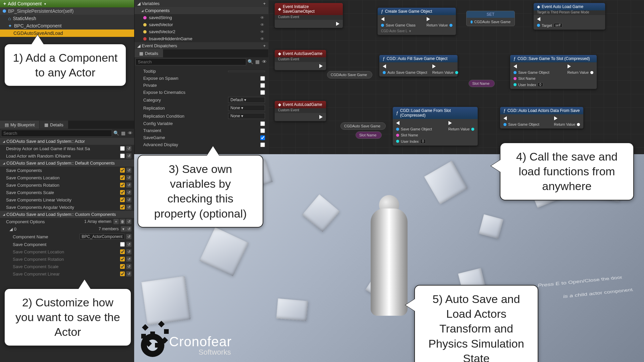 The width and height of the screenshot is (644, 362). Describe the element at coordinates (201, 17) in the screenshot. I see `variable-row: savedString👁` at that location.